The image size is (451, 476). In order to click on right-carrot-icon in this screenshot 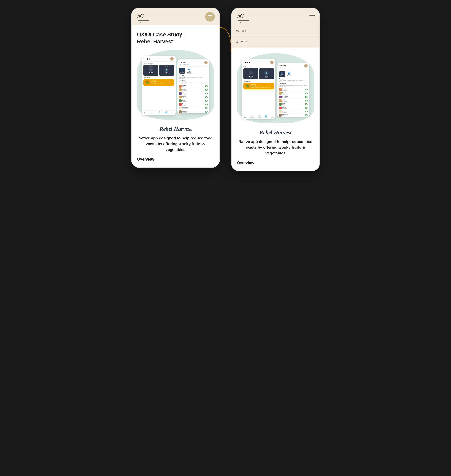, I will do `click(280, 89)`.